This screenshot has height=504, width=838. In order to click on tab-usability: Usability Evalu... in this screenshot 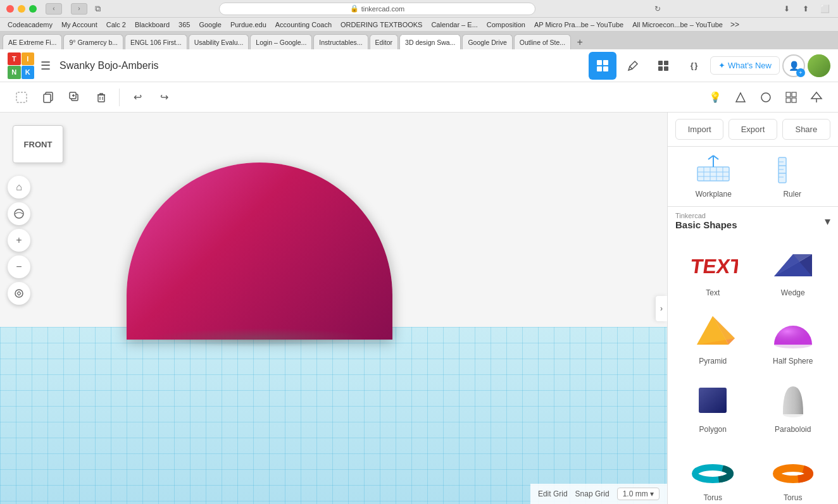, I will do `click(219, 42)`.